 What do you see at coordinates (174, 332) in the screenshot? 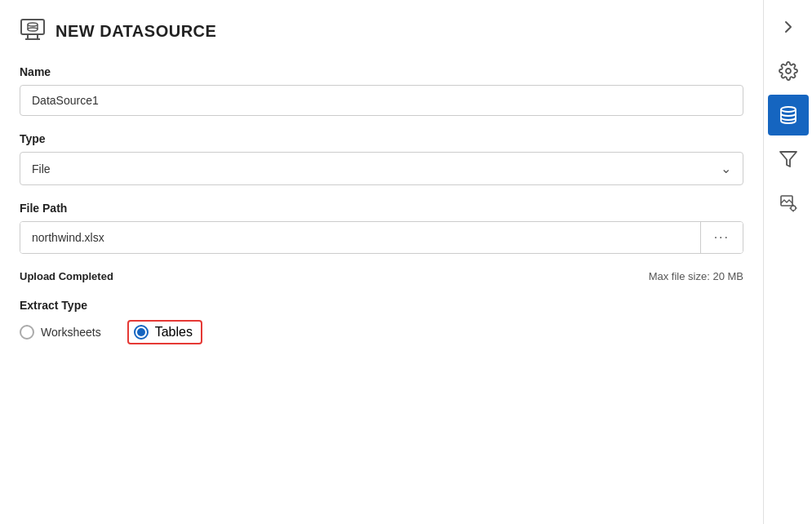
I see `tables-radio-label: Tables` at bounding box center [174, 332].